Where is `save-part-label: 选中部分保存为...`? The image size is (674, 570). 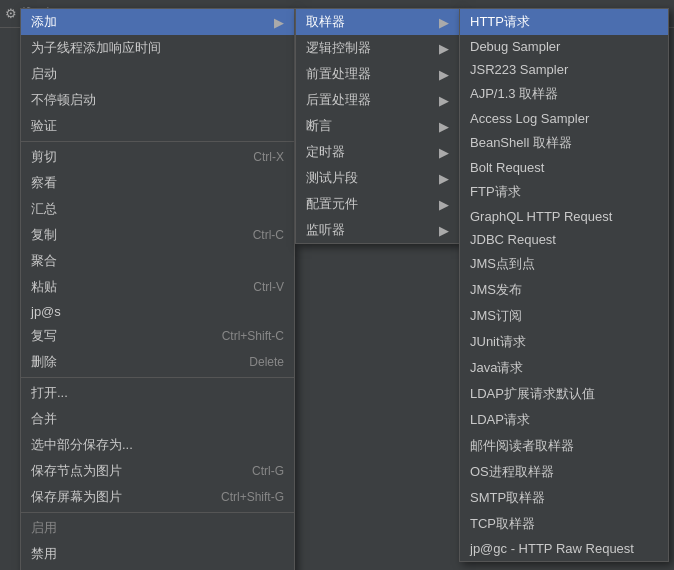 save-part-label: 选中部分保存为... is located at coordinates (82, 445).